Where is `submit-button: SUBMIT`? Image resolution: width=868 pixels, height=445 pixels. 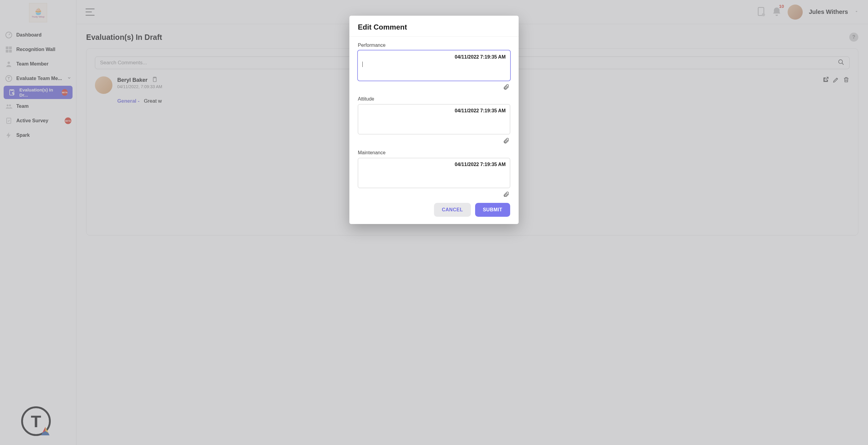
submit-button: SUBMIT is located at coordinates (493, 210).